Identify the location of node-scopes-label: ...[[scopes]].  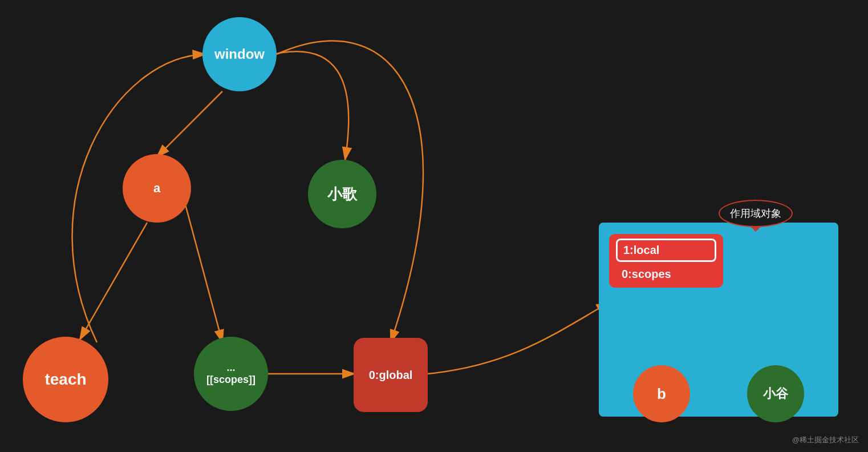
(231, 374).